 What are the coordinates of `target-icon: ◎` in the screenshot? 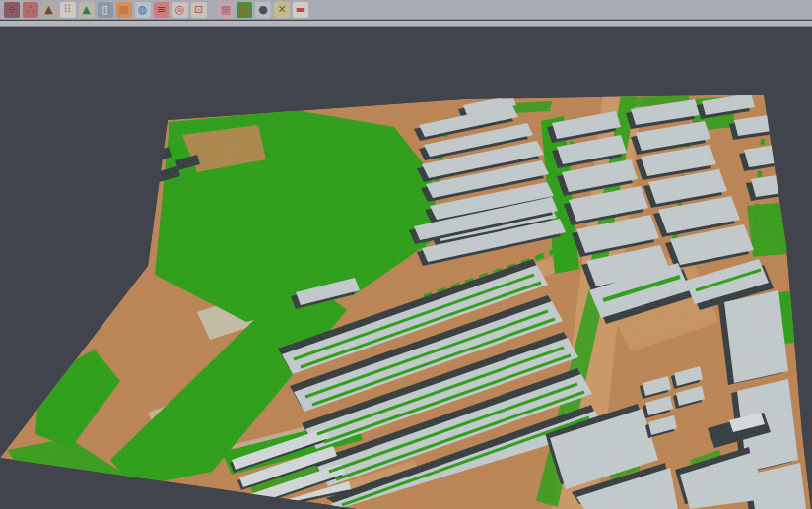 It's located at (180, 10).